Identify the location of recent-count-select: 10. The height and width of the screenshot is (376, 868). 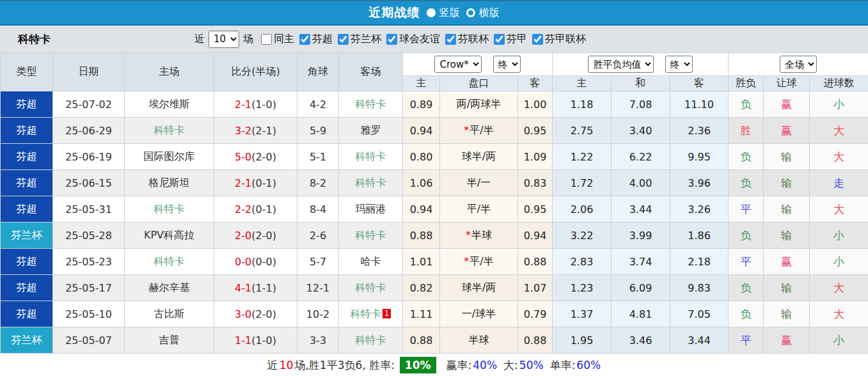
(224, 40).